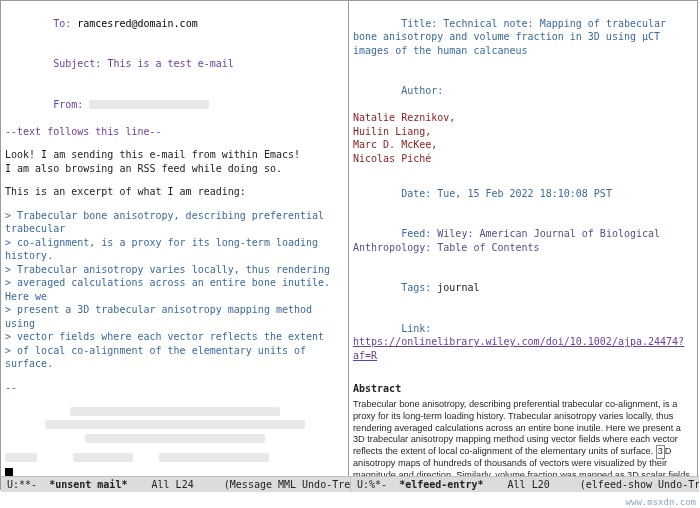  I want to click on date-row: Date: Tue, 15 Feb 2022 18:10:08 PST, so click(523, 194).